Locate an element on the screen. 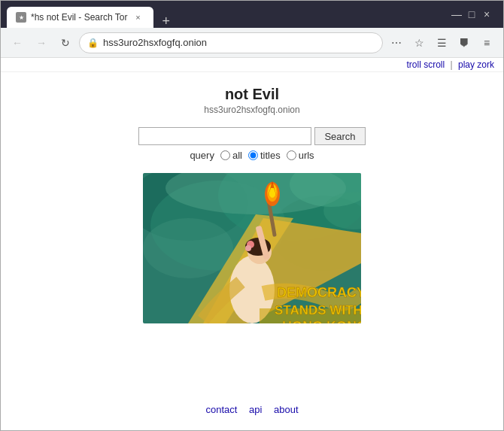  filter-titles-radio is located at coordinates (253, 155).